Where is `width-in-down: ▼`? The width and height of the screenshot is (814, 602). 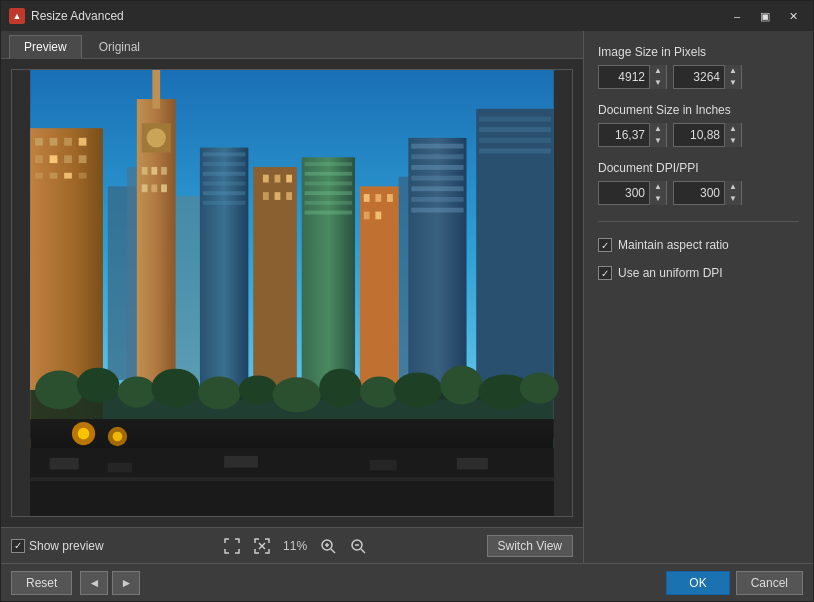
width-in-down: ▼ is located at coordinates (658, 141).